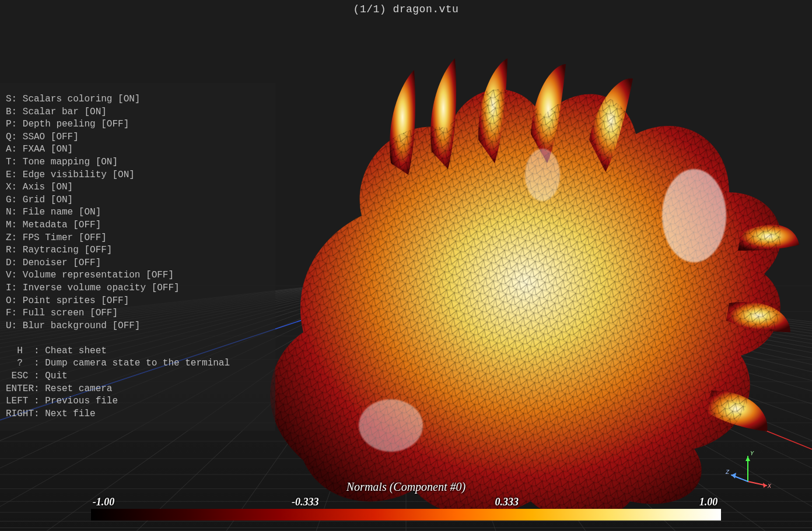  What do you see at coordinates (752, 453) in the screenshot?
I see `axis-y-label: Y` at bounding box center [752, 453].